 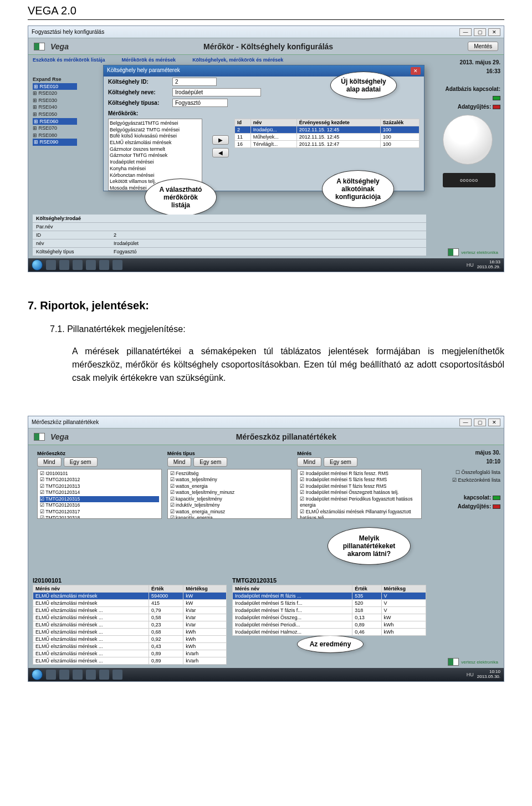 I want to click on checklist-item: TMTG20120318, so click(x=100, y=517).